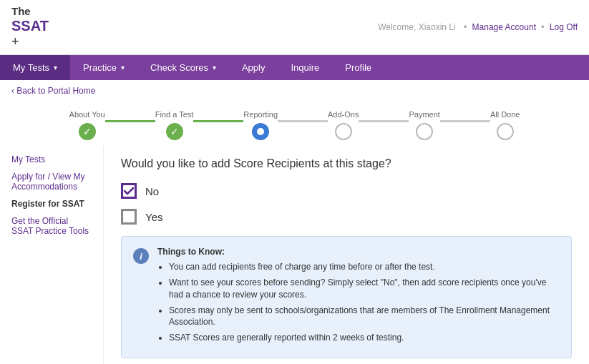 The image size is (589, 364). What do you see at coordinates (154, 217) in the screenshot?
I see `option-yes-label: Yes` at bounding box center [154, 217].